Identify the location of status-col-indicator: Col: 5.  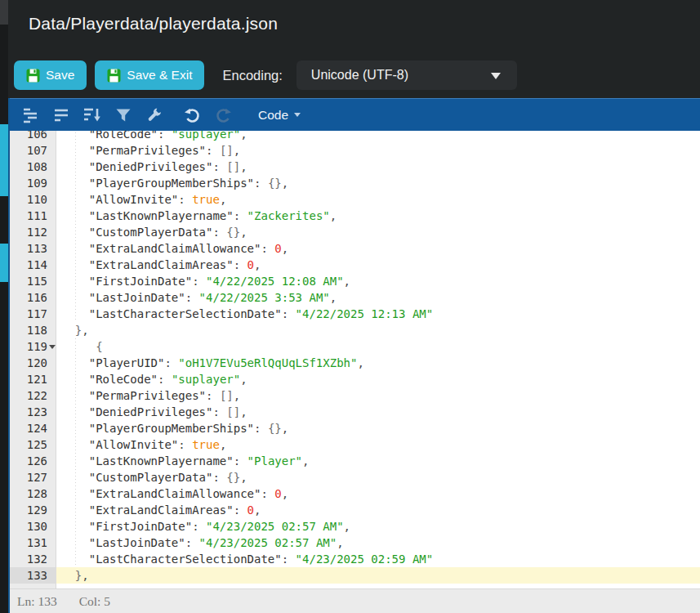
(95, 602).